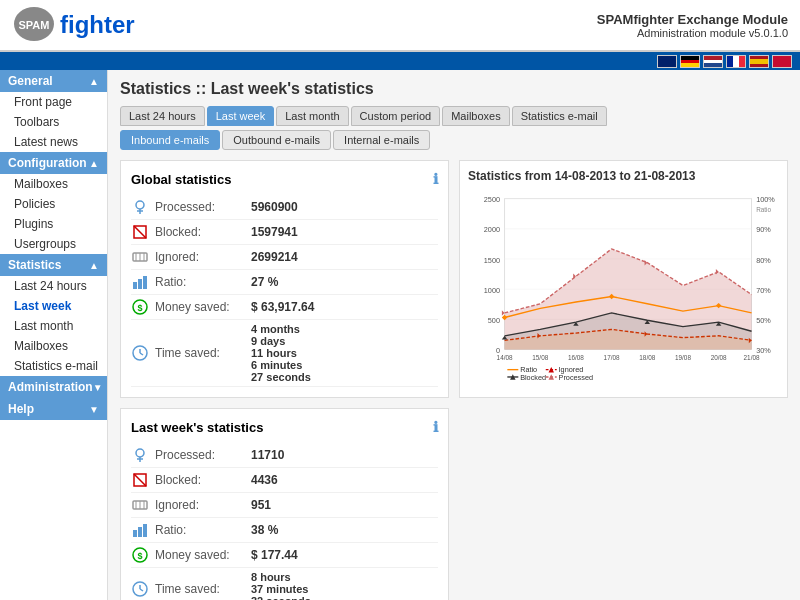  What do you see at coordinates (690, 62) in the screenshot?
I see `flag-de` at bounding box center [690, 62].